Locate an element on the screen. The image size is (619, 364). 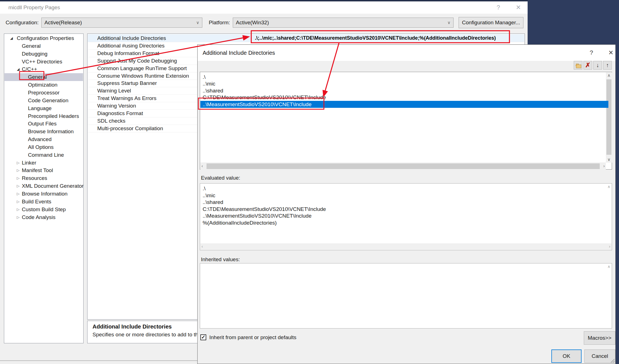
dialog-help-button: ? is located at coordinates (591, 53).